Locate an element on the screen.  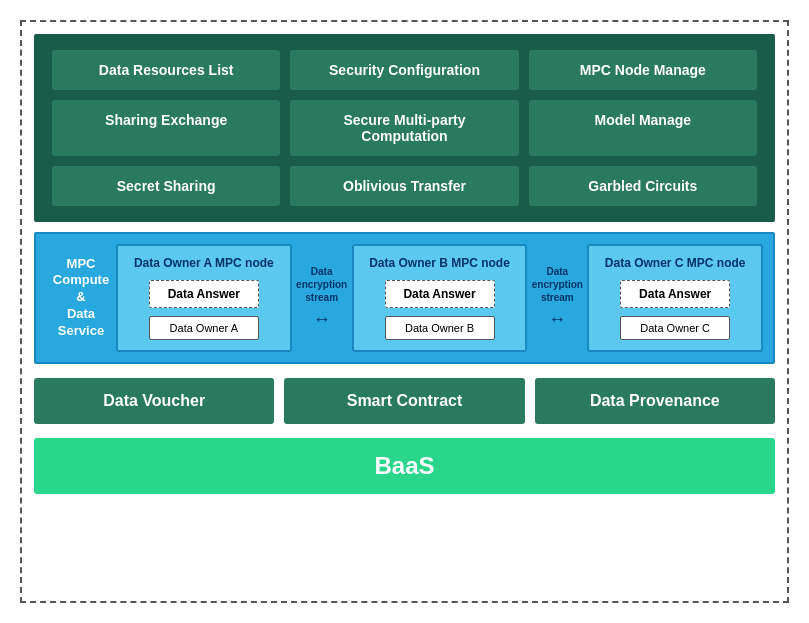
node-a-data-owner: Data Owner A is located at coordinates (204, 328).